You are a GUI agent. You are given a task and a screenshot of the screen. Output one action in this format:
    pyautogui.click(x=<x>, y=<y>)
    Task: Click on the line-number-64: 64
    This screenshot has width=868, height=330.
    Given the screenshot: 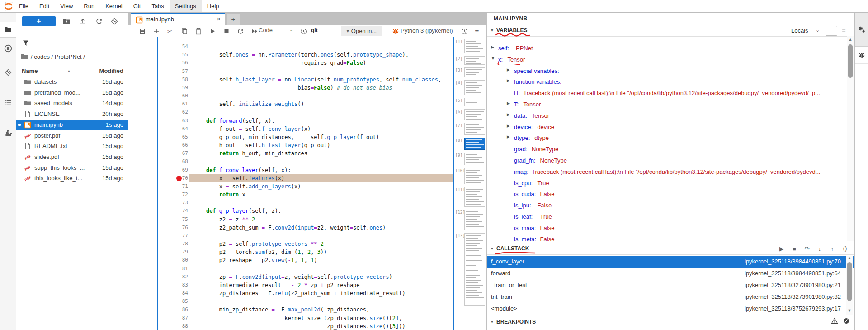 What is the action you would take?
    pyautogui.click(x=181, y=129)
    